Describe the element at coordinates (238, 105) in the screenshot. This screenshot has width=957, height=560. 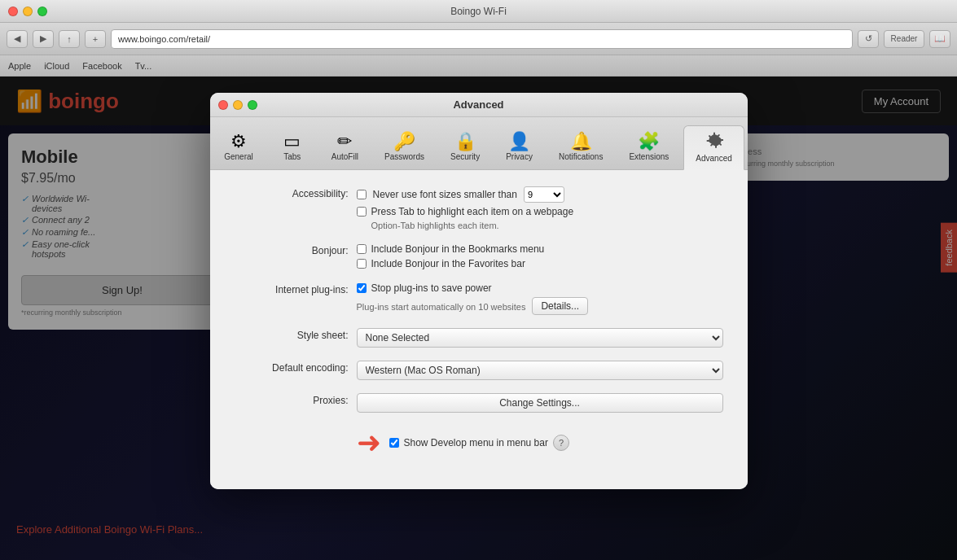
I see `dialog-minimize-button` at that location.